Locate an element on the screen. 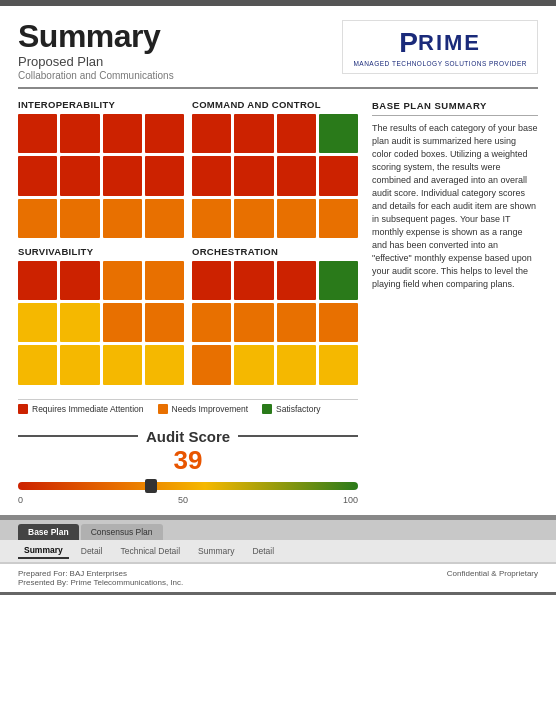  header-area: Summary Proposed Plan Collaboration and … is located at coordinates (278, 46).